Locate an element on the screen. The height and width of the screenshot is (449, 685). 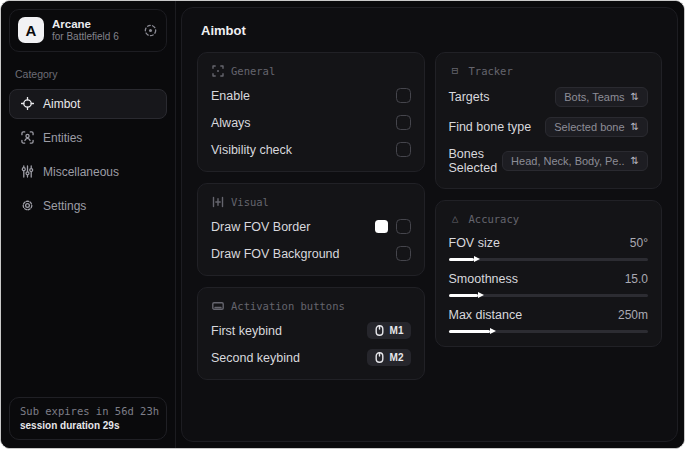
subscription-info: Sub expires in 56d 23h session duration … is located at coordinates (88, 418).